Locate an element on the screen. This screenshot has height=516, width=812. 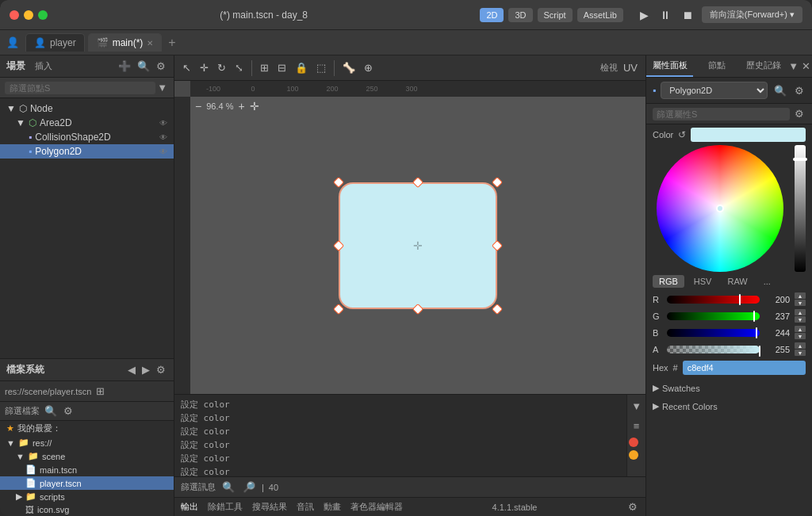
minimize-button is located at coordinates (29, 15).